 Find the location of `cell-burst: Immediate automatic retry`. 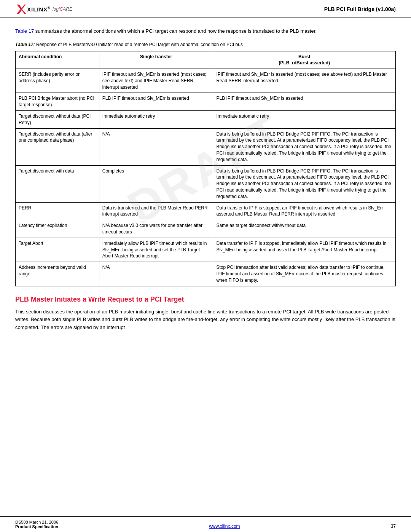

cell-burst: Immediate automatic retry is located at coordinates (304, 120).